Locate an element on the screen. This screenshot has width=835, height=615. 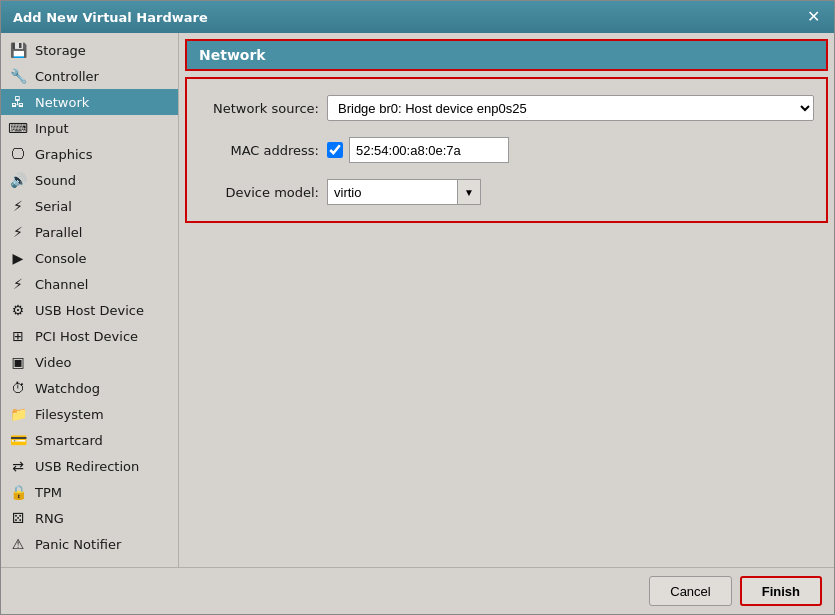
sidebar-item-network: 🖧Network is located at coordinates (90, 102).